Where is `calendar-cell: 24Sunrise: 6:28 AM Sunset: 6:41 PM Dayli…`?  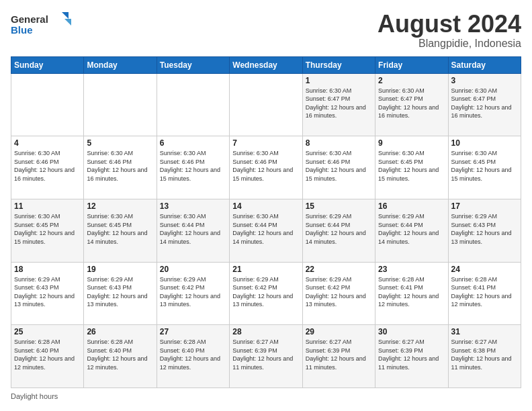
calendar-cell: 24Sunrise: 6:28 AM Sunset: 6:41 PM Dayli… is located at coordinates (484, 293).